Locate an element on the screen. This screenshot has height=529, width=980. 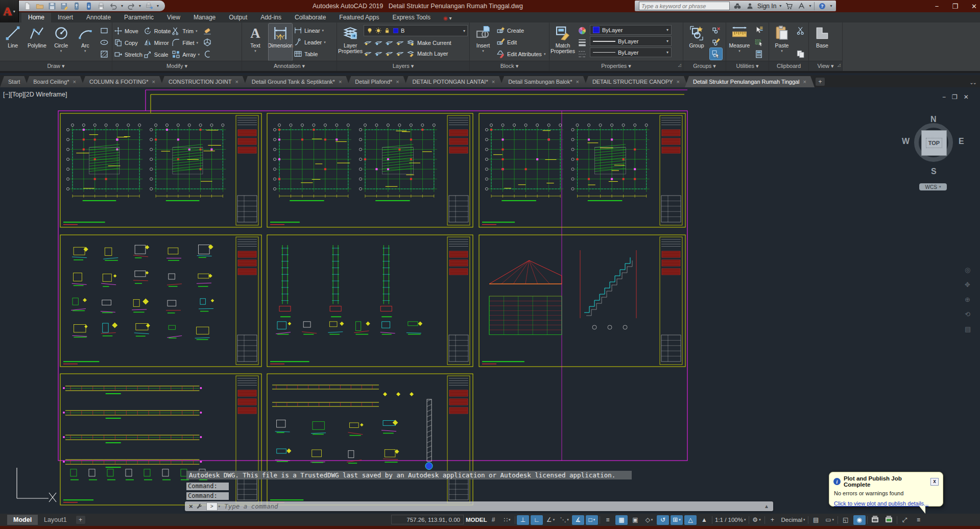
groups-ungroup-button is located at coordinates (716, 31).